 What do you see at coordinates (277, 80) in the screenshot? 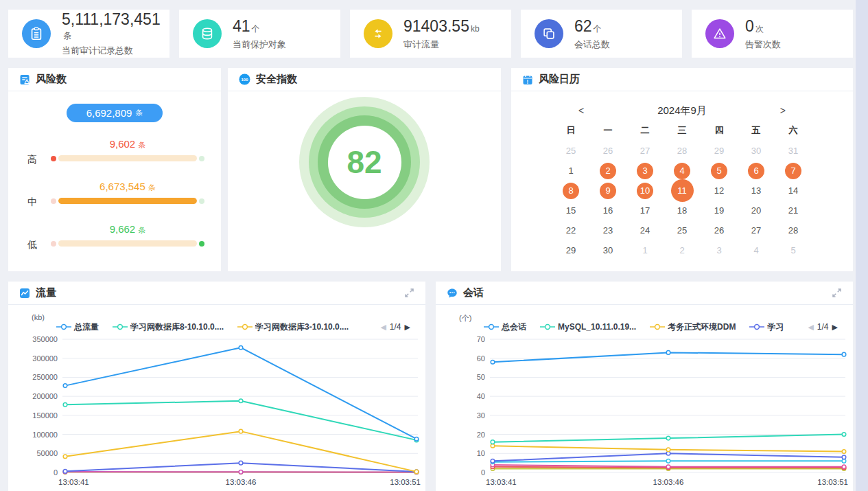
I see `panel-title: 安全指数` at bounding box center [277, 80].